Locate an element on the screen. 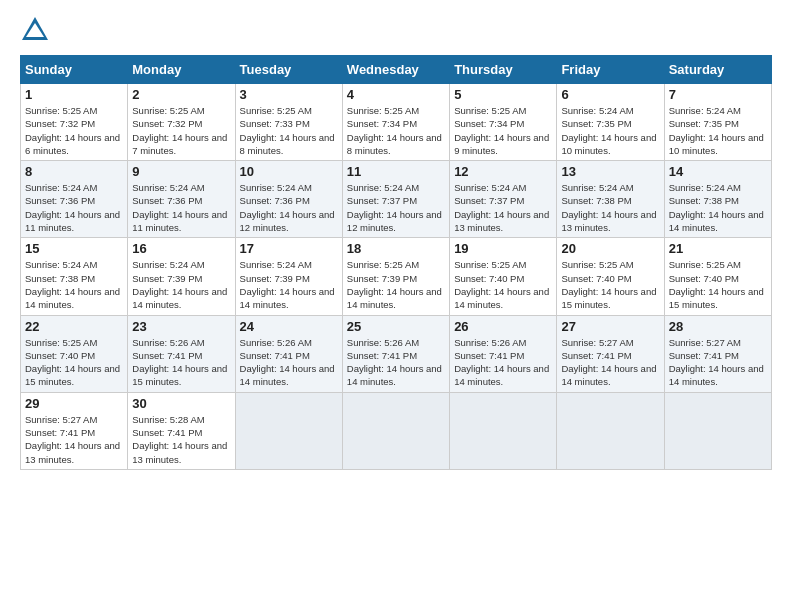 The width and height of the screenshot is (792, 612). calendar-cell: 1Sunrise: 5:25 AMSunset: 7:32 PMDaylight… is located at coordinates (74, 122).